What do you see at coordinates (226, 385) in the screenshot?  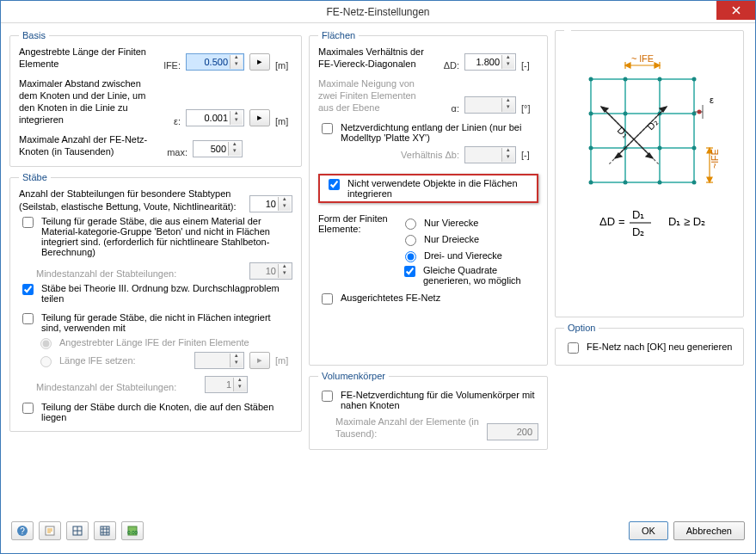 I see `input-min2` at bounding box center [226, 385].